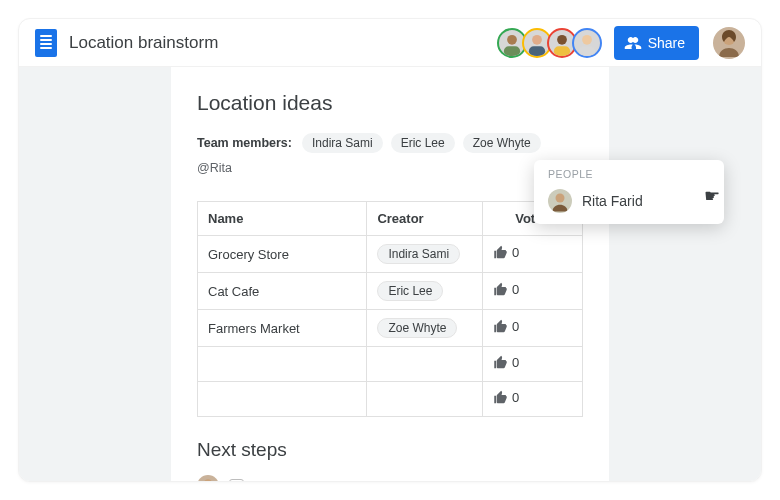  I want to click on suggestion-avatar, so click(560, 201).